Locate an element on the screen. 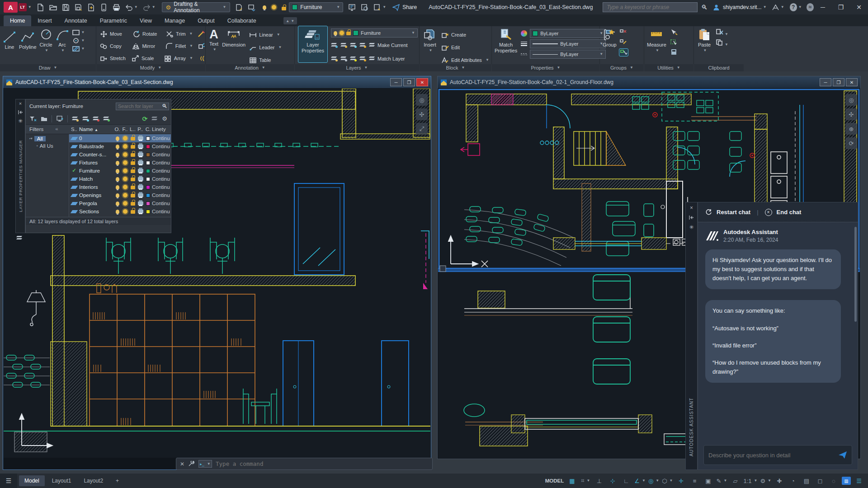  copy-button: Copy is located at coordinates (114, 46).